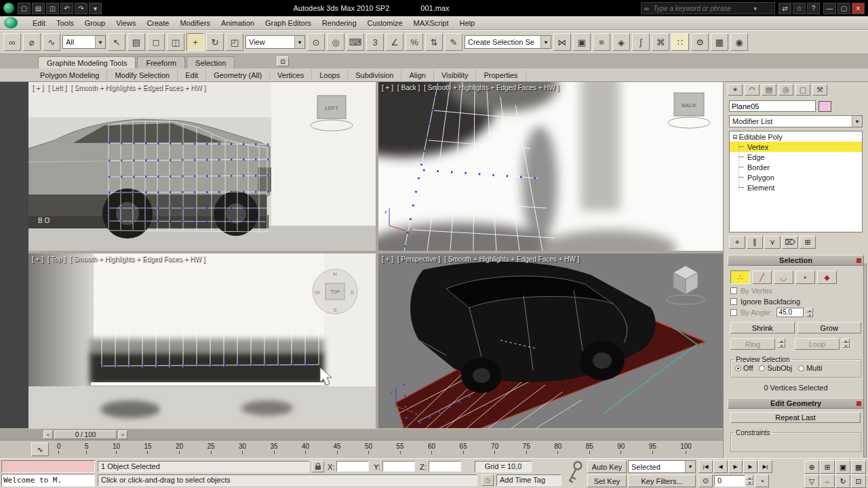 Image resolution: width=868 pixels, height=488 pixels. What do you see at coordinates (808, 243) in the screenshot?
I see `configure-modifier-sets-icon: ⊞` at bounding box center [808, 243].